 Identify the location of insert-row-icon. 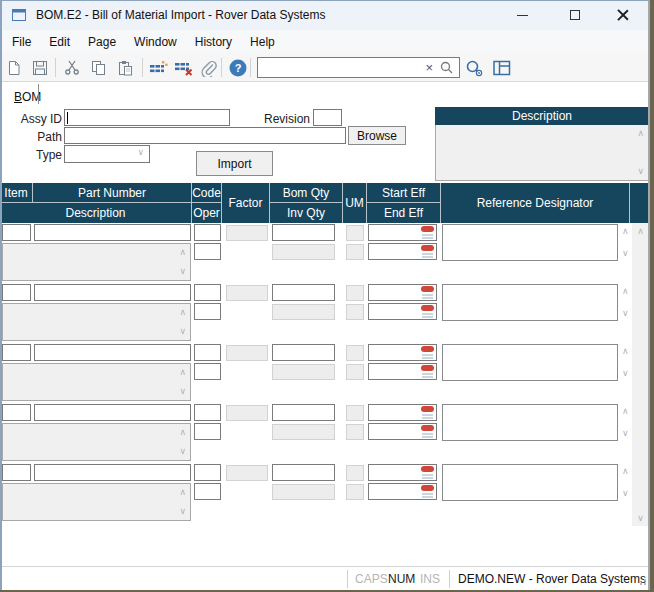
(159, 68).